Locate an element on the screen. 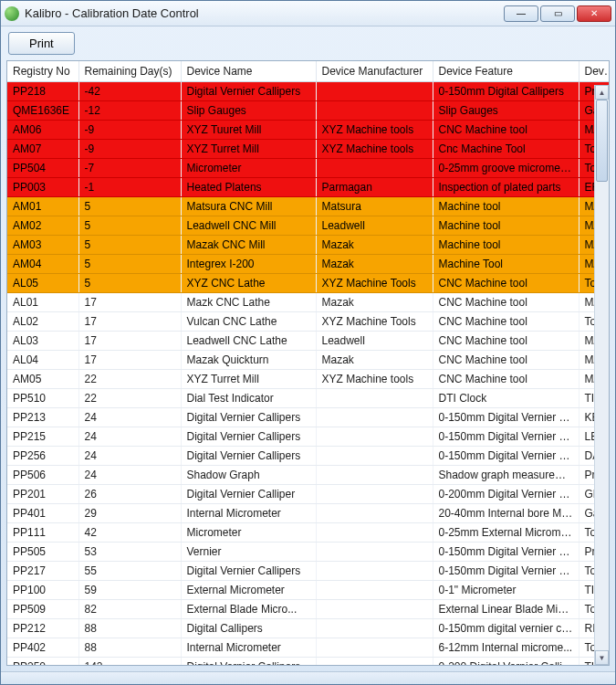 The image size is (616, 685). table-row: PP250142Digital Vernier Callipers0-200 D… is located at coordinates (308, 662).